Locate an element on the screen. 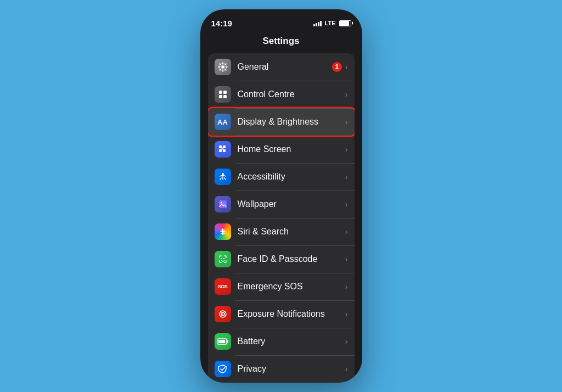 This screenshot has height=392, width=562. accessibility-right: › is located at coordinates (347, 177).